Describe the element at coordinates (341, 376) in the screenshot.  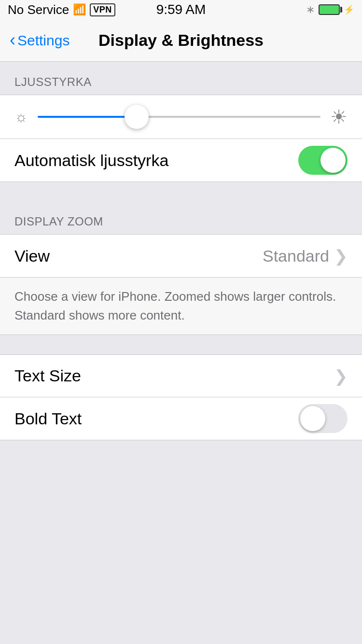
I see `text-size-chevron-icon: ❯` at that location.